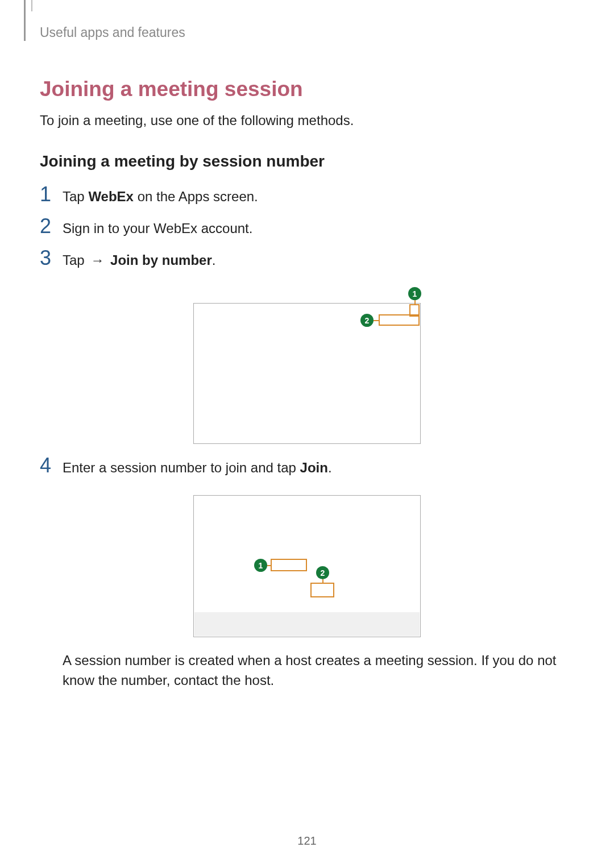  Describe the element at coordinates (51, 258) in the screenshot. I see `step-number: 3` at that location.